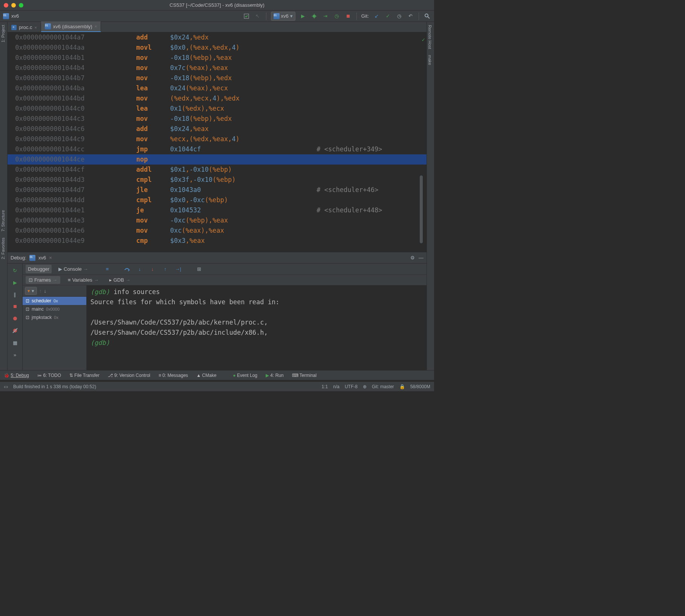  What do you see at coordinates (217, 200) in the screenshot?
I see `asm-row: 0x00000000001044dd cmpl$0x0,-0xc(%ebp)` at bounding box center [217, 200].